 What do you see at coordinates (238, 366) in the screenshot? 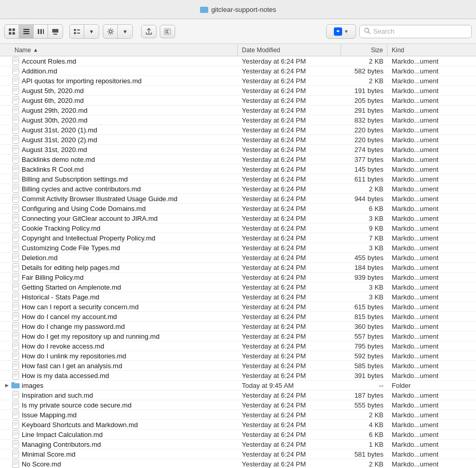
I see `table-row: How fast can I get an analysis.md Yester…` at bounding box center [238, 366].